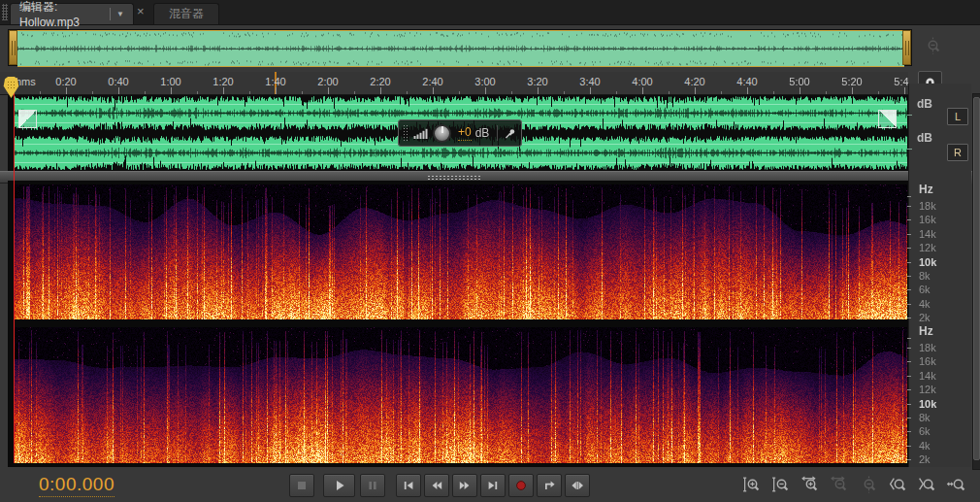 The image size is (980, 502). Describe the element at coordinates (906, 48) in the screenshot. I see `overview-right-handle` at that location.